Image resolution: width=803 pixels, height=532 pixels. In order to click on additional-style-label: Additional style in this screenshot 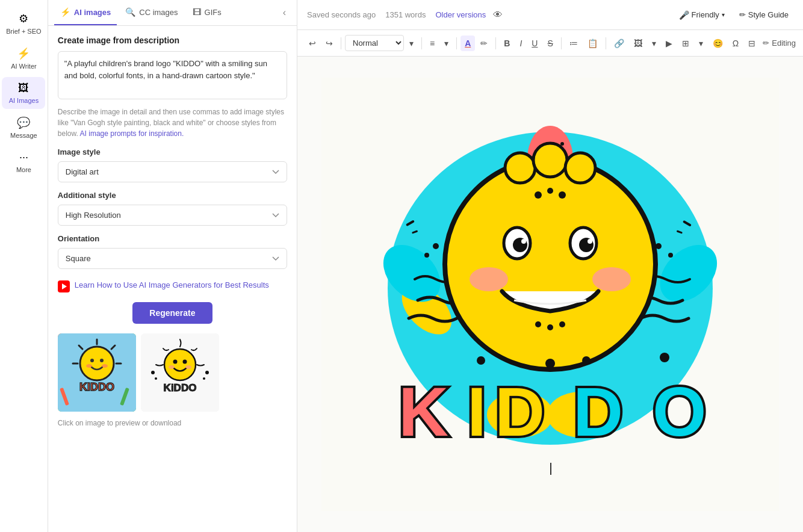, I will do `click(172, 195)`.